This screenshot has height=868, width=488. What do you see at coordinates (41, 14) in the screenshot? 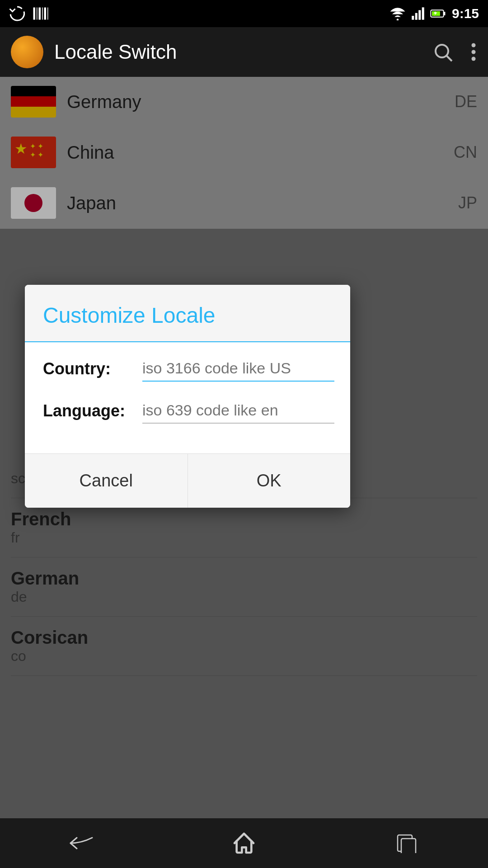
I see `barcode-icon` at bounding box center [41, 14].